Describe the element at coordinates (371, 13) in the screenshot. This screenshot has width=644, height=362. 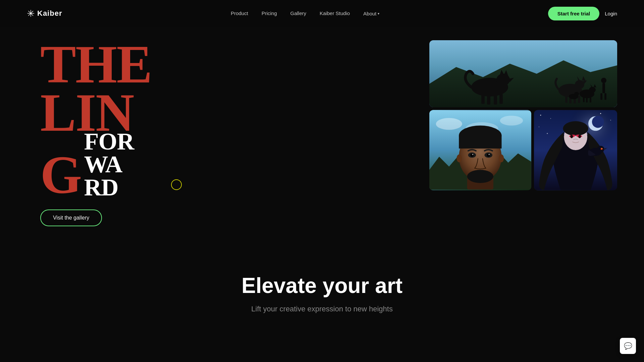
I see `nav-about: About ▾` at that location.